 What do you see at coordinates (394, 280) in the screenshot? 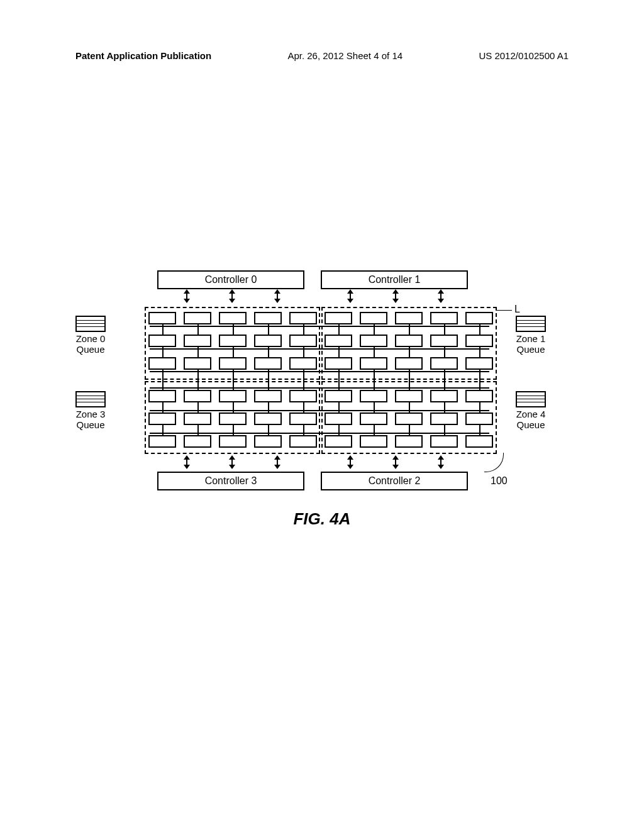
I see `controller-1-box: Controller 1` at bounding box center [394, 280].